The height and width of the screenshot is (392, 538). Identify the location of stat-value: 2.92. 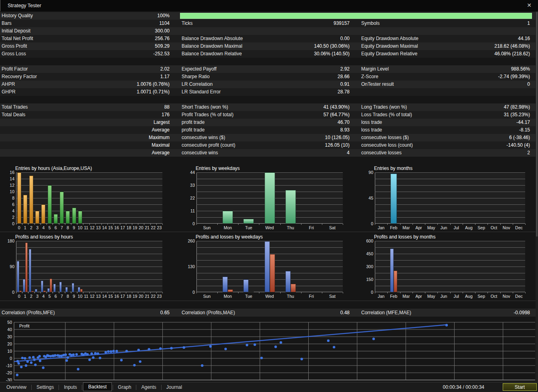
(345, 69).